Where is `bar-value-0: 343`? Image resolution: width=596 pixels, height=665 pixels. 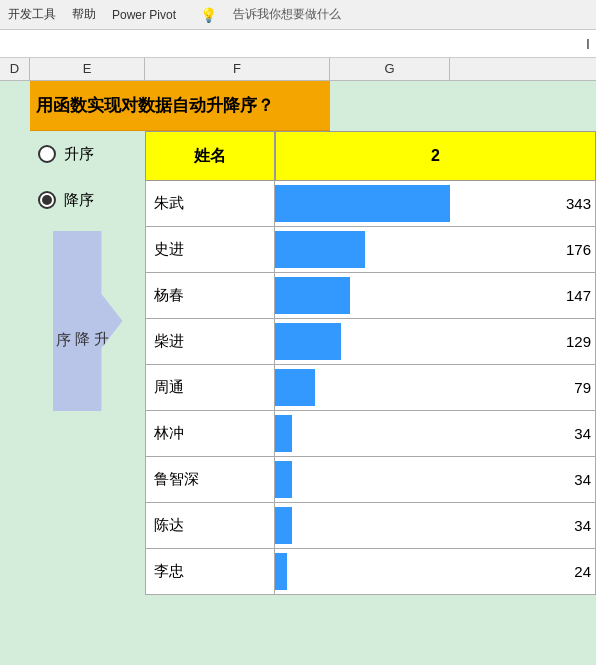
bar-value-0: 343 is located at coordinates (578, 204).